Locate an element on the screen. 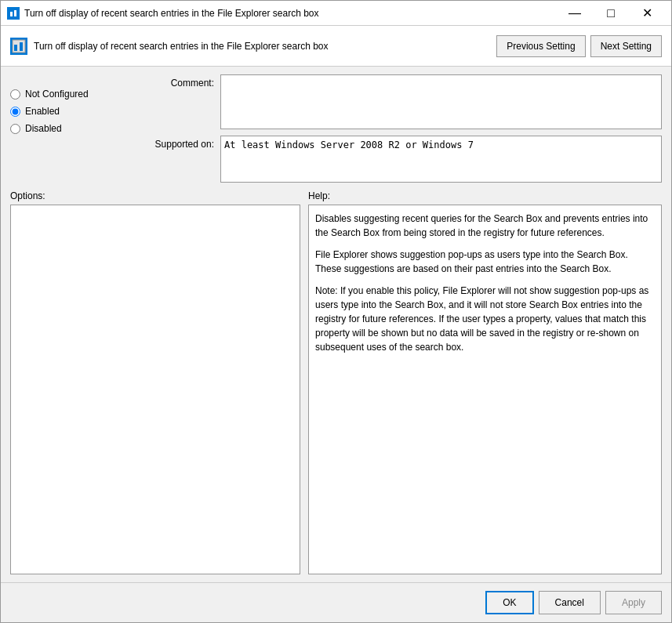 This screenshot has width=672, height=623. title-bar-buttons: — □ ✕ is located at coordinates (611, 13).